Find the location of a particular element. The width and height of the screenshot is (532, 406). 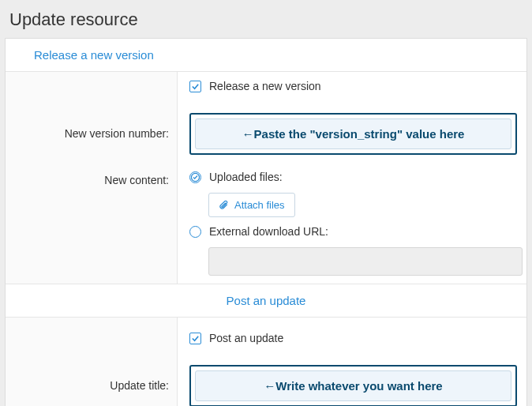

attach-files-button: Attach files is located at coordinates (252, 205).